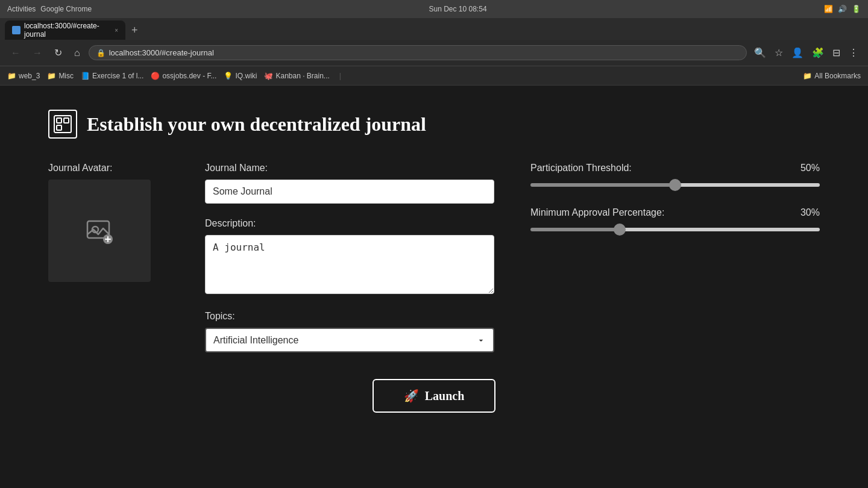  Describe the element at coordinates (228, 76) in the screenshot. I see `bookmark-iqwiki-icon: 💡` at that location.